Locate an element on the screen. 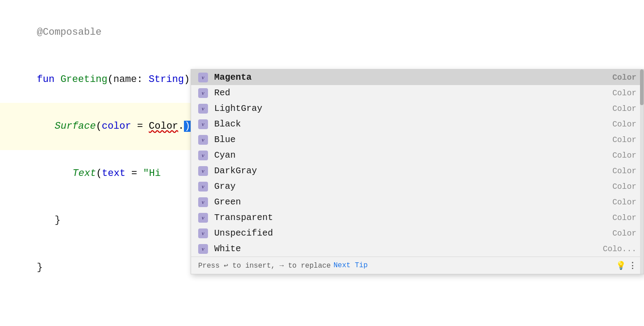 Image resolution: width=644 pixels, height=326 pixels. item-icon-black: v is located at coordinates (203, 124).